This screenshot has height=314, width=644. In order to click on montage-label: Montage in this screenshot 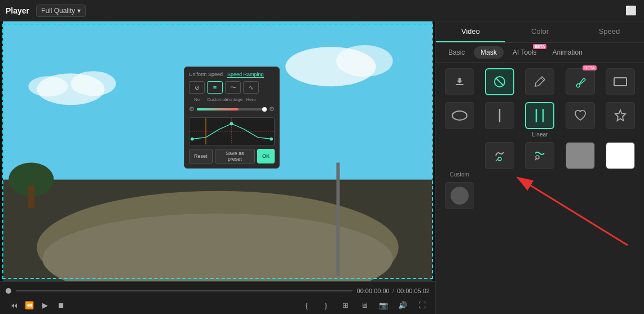, I will do `click(233, 99)`.